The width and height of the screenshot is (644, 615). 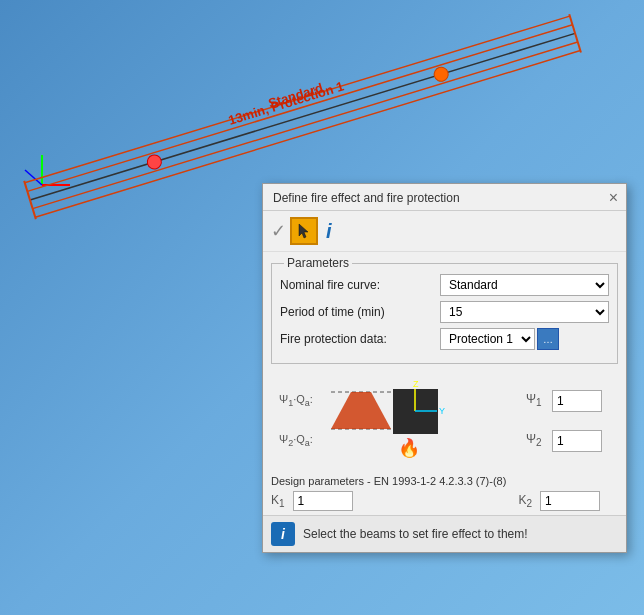 I want to click on period-of-time-row: Period of time (min) 15 30 45 60 90 120, so click(x=444, y=312).